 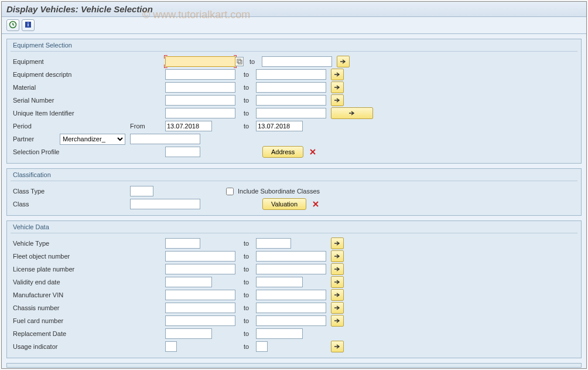 I want to click on class-input, so click(x=165, y=204).